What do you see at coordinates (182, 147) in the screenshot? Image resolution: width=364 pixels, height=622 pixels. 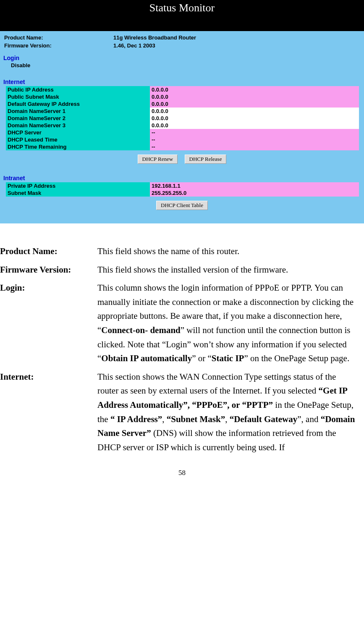 I see `table-row: DHCP Time Remaining --` at bounding box center [182, 147].